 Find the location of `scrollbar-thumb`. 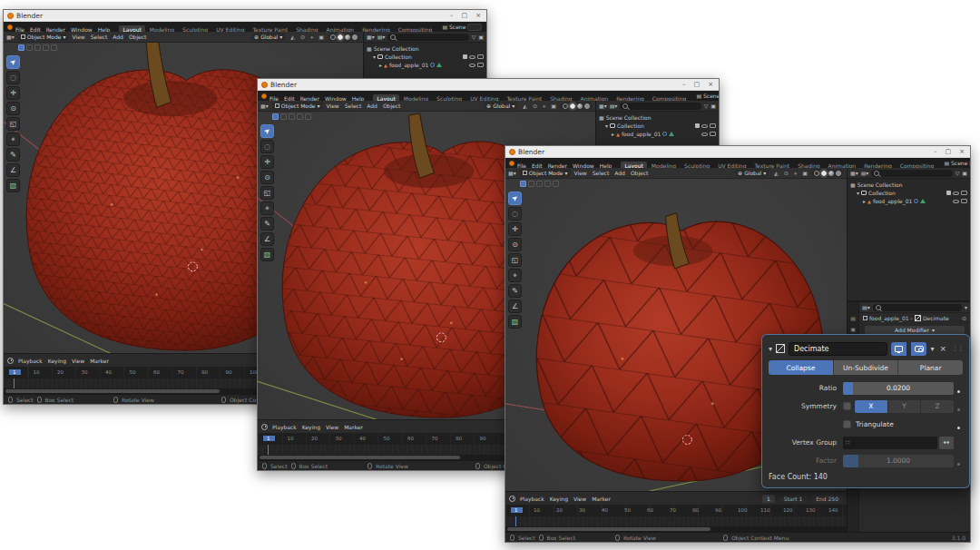

scrollbar-thumb is located at coordinates (359, 457).